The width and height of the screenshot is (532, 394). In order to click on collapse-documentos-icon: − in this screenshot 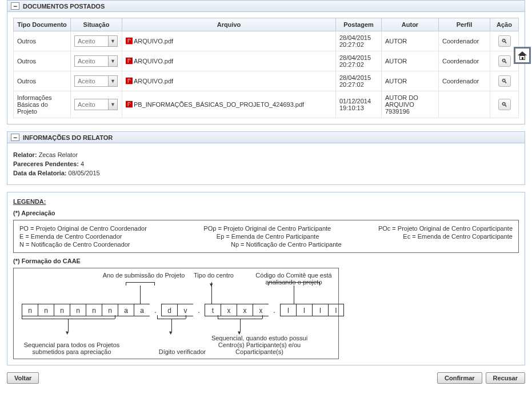, I will do `click(15, 6)`.